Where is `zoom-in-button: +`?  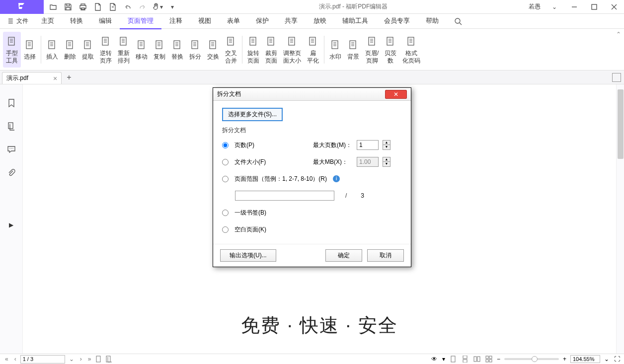 zoom-in-button: + is located at coordinates (564, 359).